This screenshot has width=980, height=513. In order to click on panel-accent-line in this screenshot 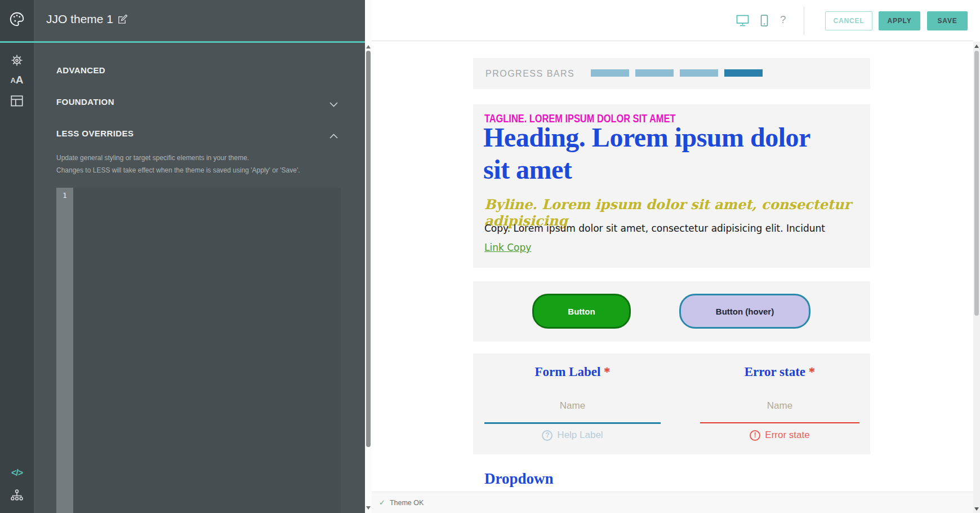, I will do `click(182, 42)`.